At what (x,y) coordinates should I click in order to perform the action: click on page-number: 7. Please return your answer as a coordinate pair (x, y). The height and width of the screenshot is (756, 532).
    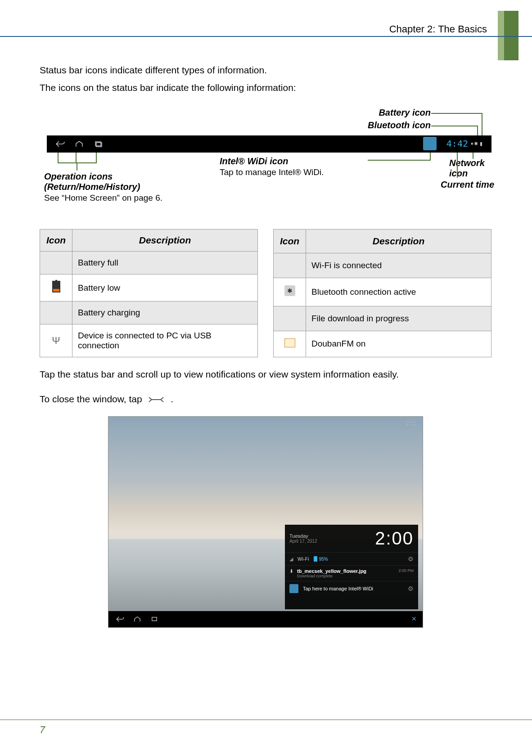
    Looking at the image, I should click on (42, 730).